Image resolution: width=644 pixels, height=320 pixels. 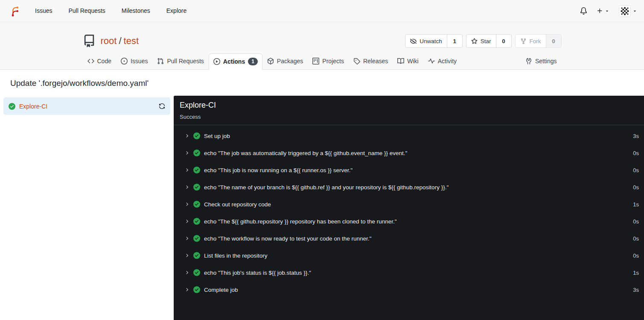 What do you see at coordinates (481, 41) in the screenshot?
I see `star-button: Star` at bounding box center [481, 41].